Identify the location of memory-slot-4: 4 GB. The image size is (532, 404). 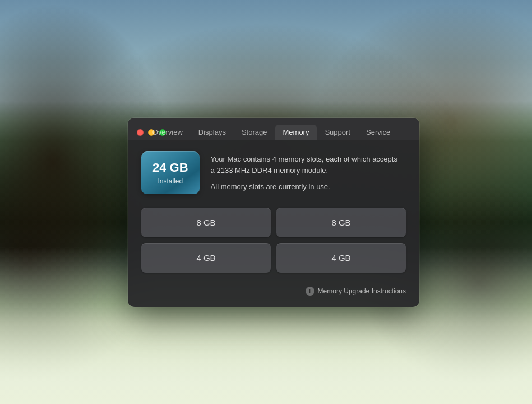
(341, 258).